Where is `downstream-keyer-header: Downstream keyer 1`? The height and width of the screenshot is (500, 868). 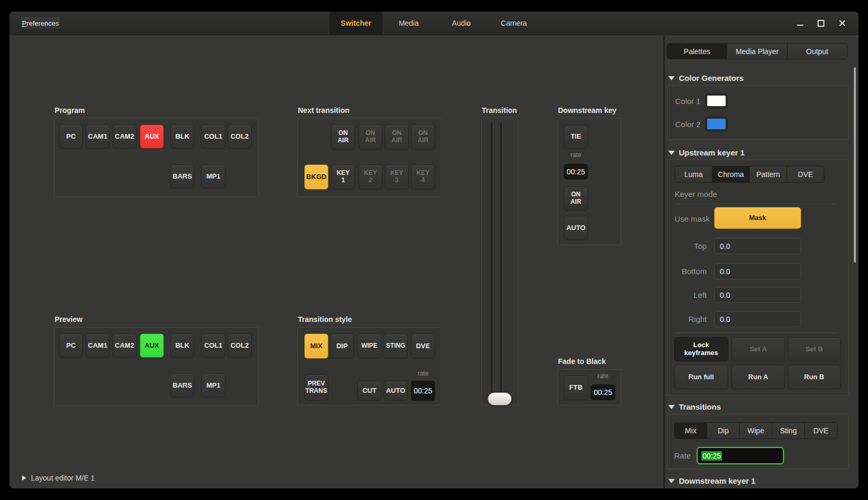
downstream-keyer-header: Downstream keyer 1 is located at coordinates (712, 481).